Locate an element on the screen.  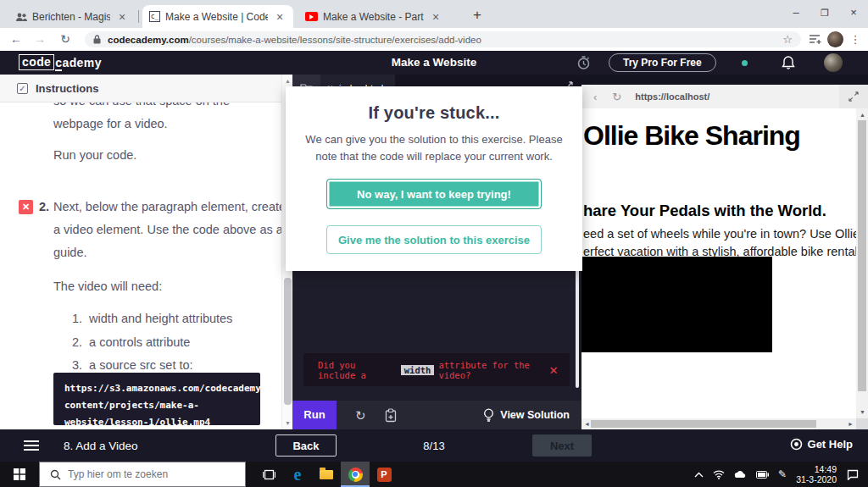
scrollbar-corner is located at coordinates (862, 423).